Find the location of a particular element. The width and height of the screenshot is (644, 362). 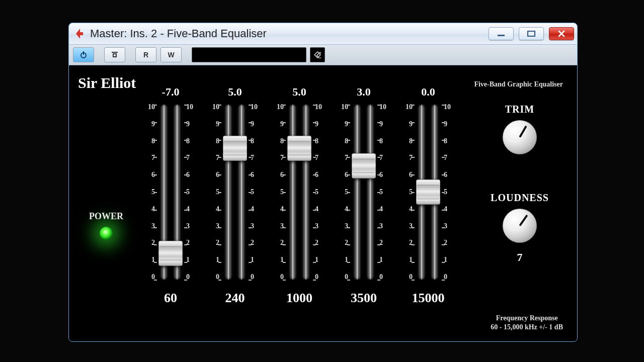

eq-band-1000: 5.01098765432101098765432101000 is located at coordinates (299, 196).